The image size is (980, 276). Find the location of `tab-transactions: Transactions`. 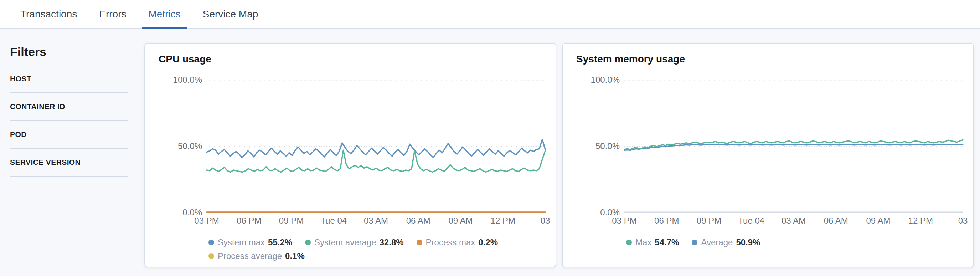

tab-transactions: Transactions is located at coordinates (49, 14).